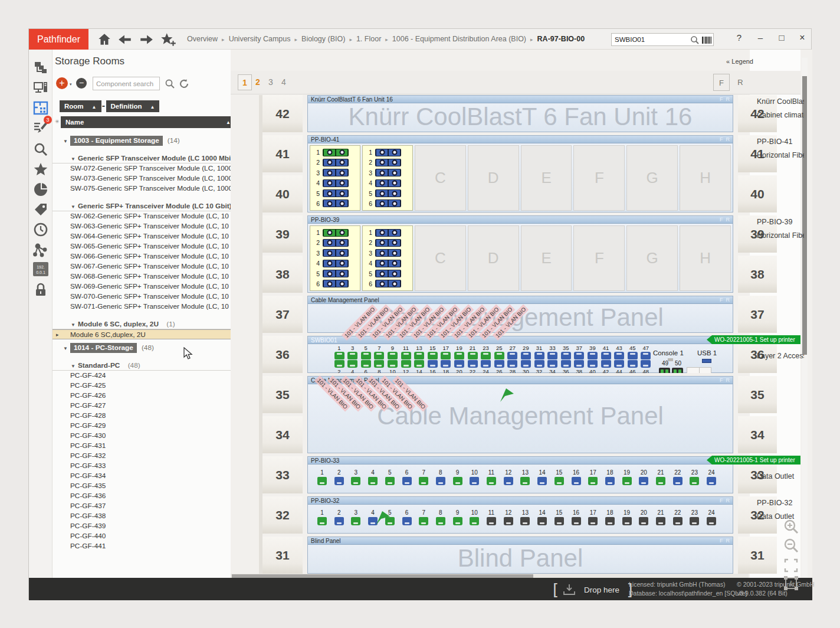 The image size is (840, 628). I want to click on tree-item-row: PC-GF-434, so click(144, 476).